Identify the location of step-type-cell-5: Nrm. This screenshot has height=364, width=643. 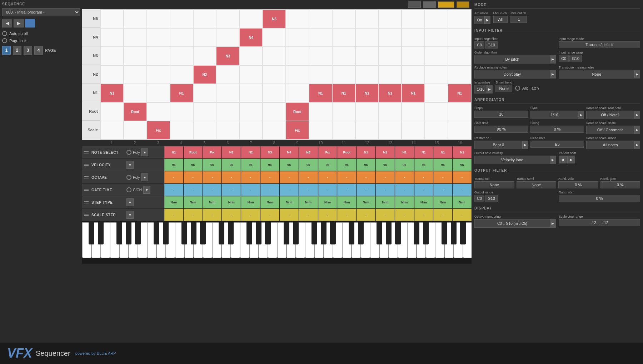
(251, 202).